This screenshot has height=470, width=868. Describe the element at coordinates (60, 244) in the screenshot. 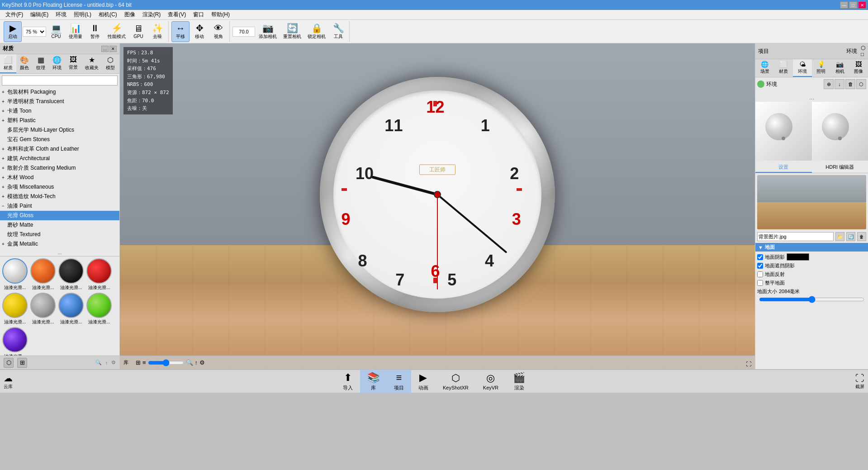

I see `tree-metallic: +金属 Metallic` at that location.